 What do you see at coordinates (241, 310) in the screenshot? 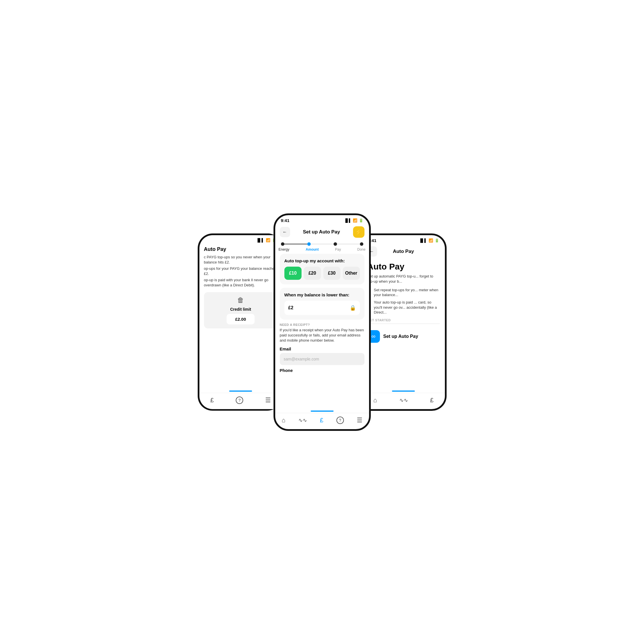
I see `credit-limit-card: 🗑 Credit limit £2.00` at bounding box center [241, 310].